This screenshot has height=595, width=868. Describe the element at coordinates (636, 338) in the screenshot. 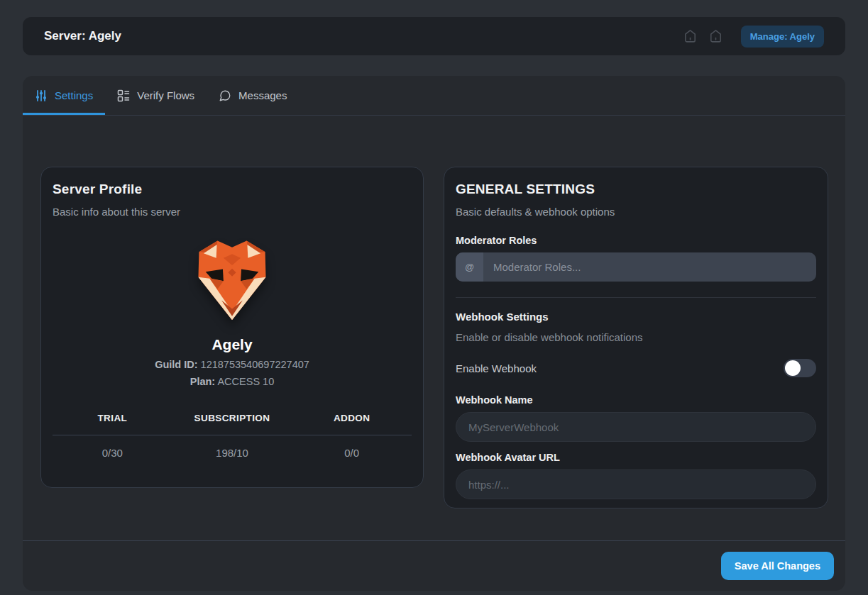

I see `webhook-settings-subtitle: Enable or disable webhook notifications` at that location.